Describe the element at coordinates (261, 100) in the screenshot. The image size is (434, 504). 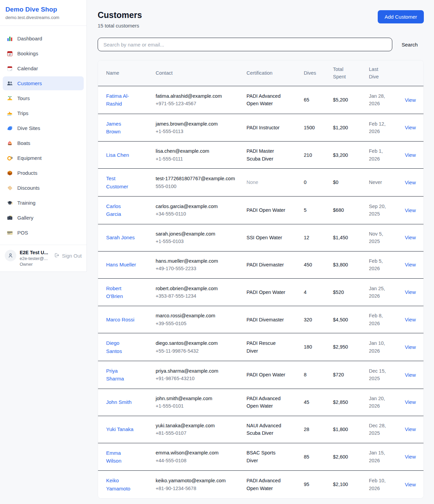
I see `table-row: Fatima Al-Rashidfatima.alrashid@example.…` at that location.